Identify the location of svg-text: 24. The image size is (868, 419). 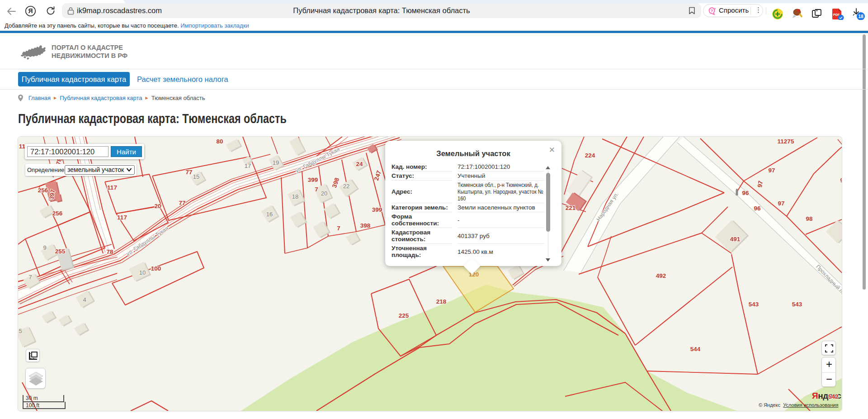
(359, 164).